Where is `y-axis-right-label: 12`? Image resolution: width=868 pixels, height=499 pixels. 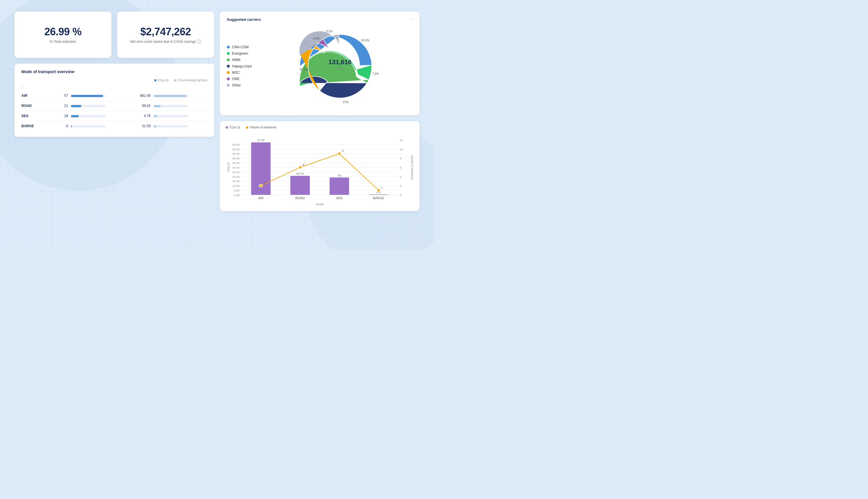 y-axis-right-label: 12 is located at coordinates (401, 140).